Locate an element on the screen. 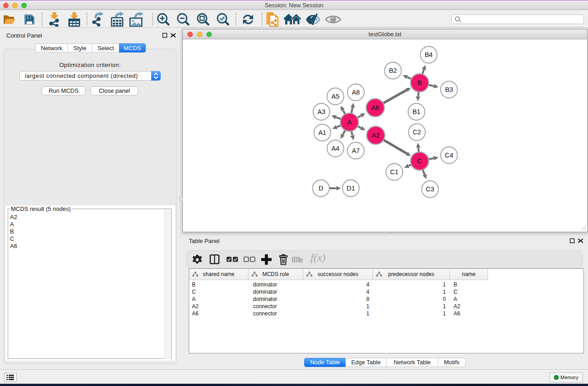 Image resolution: width=588 pixels, height=386 pixels. svg-text: B1 is located at coordinates (416, 112).